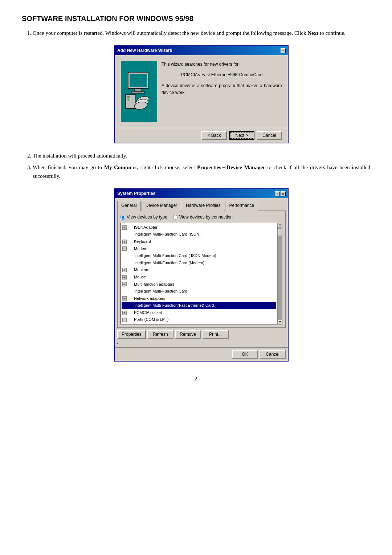 The height and width of the screenshot is (555, 392). Describe the element at coordinates (280, 274) in the screenshot. I see `scrollbar: ▲ ▼` at that location.